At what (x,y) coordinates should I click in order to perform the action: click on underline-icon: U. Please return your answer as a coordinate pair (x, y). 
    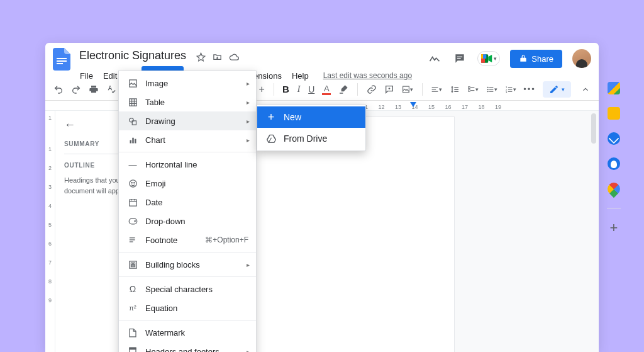
    Looking at the image, I should click on (311, 89).